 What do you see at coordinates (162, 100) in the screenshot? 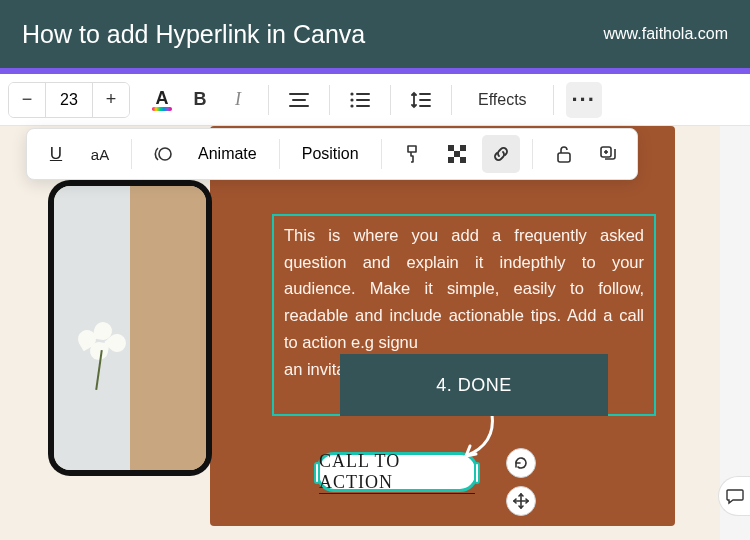
I see `text-color-button: A` at bounding box center [162, 100].